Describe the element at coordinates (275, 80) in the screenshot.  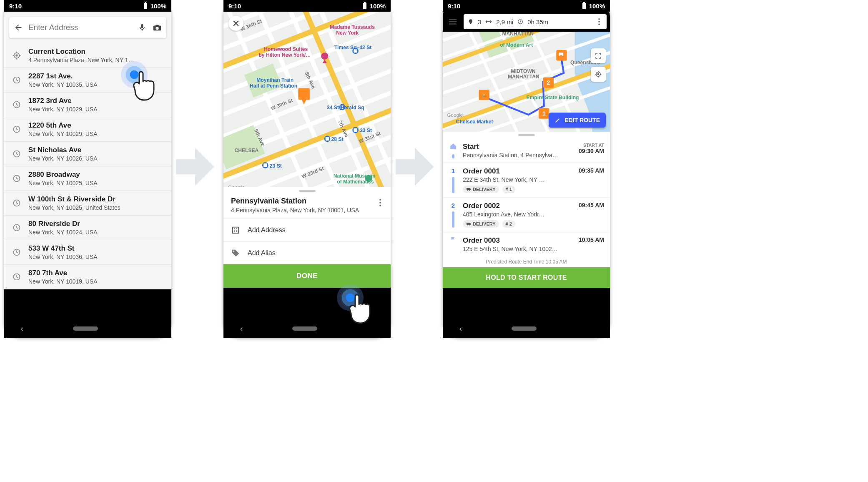
I see `map-poi-label: Moynihan Train` at that location.